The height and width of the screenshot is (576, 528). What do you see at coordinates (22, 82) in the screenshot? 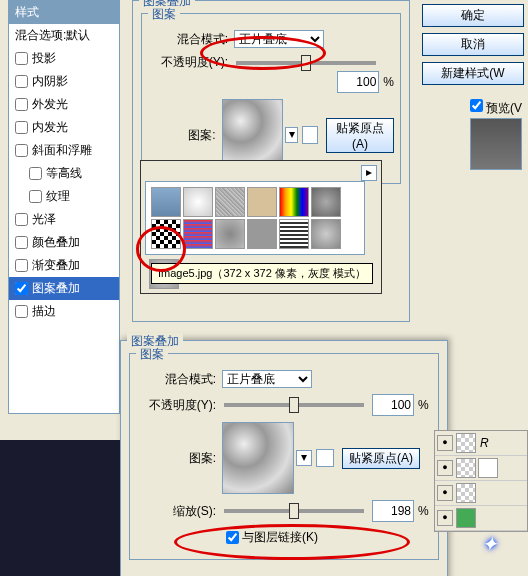
I see `cb-innershadow` at bounding box center [22, 82].